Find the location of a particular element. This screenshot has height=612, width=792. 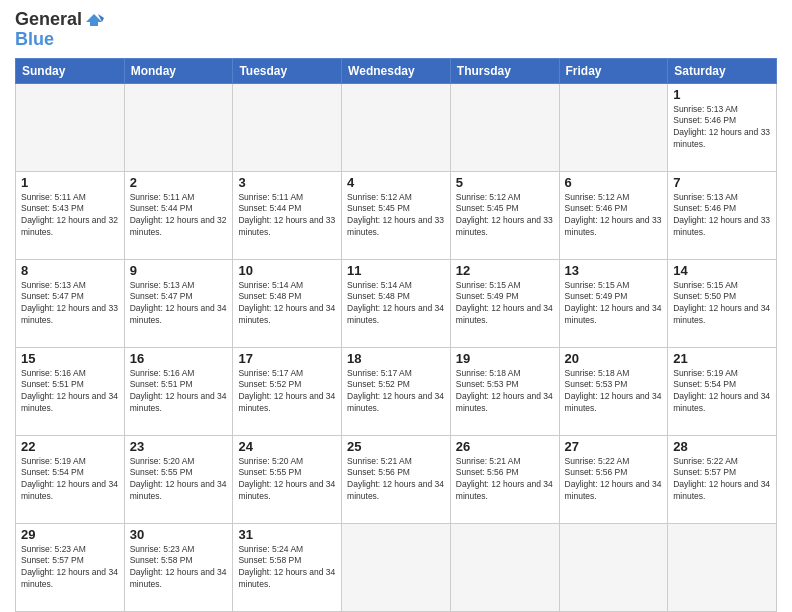

calendar-day-cell: 21 Sunrise: 5:19 AMSunset: 5:54 PMDaylig… is located at coordinates (722, 391).